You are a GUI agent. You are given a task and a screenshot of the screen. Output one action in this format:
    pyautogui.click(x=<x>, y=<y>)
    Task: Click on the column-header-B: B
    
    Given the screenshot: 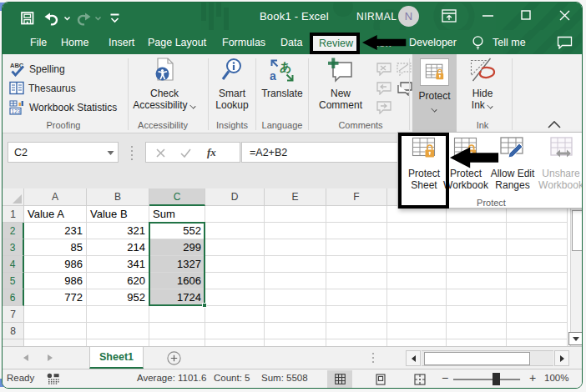 What is the action you would take?
    pyautogui.click(x=119, y=197)
    